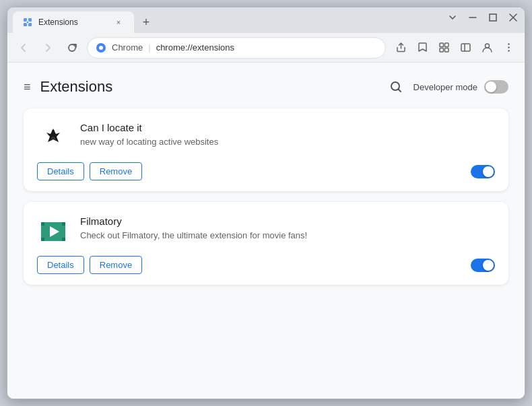 The image size is (532, 406). I want to click on address-url: chrome://extensions, so click(267, 47).